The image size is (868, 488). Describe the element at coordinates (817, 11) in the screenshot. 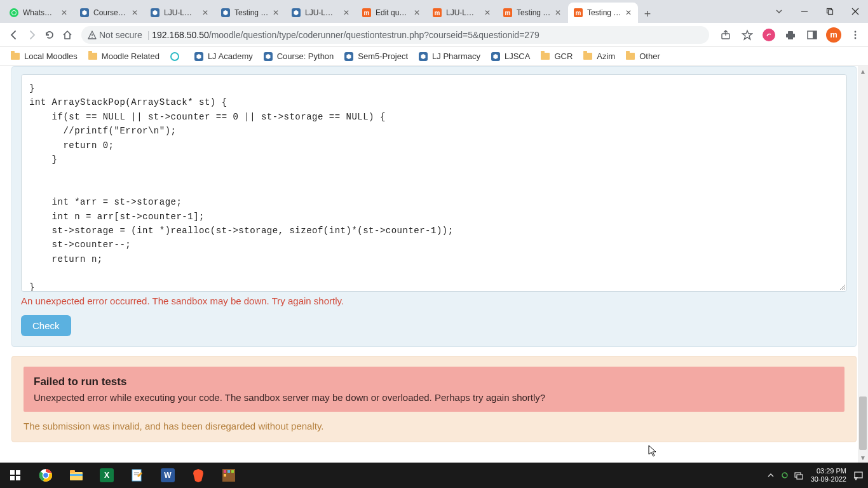

I see `window-controls` at that location.